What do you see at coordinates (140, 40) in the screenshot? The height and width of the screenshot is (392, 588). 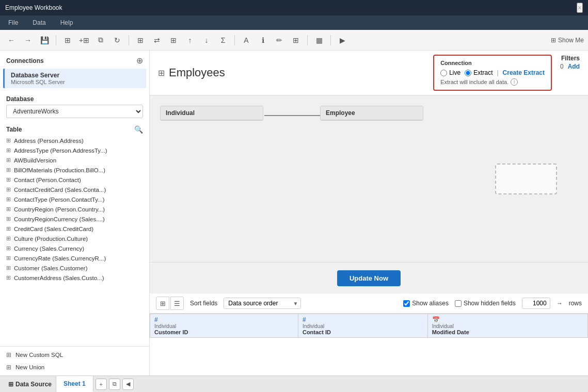 I see `rows-cols-button: ⊞` at bounding box center [140, 40].